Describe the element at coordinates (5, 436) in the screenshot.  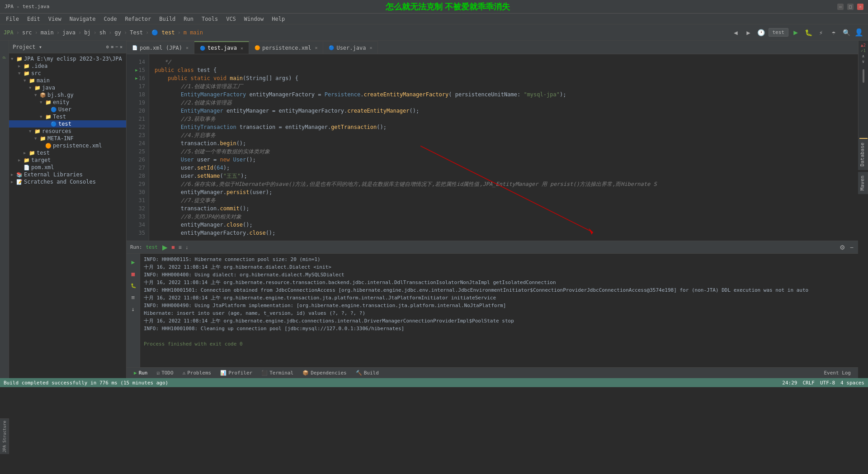
I see `jpa-structure-tab: JPA Structure` at that location.